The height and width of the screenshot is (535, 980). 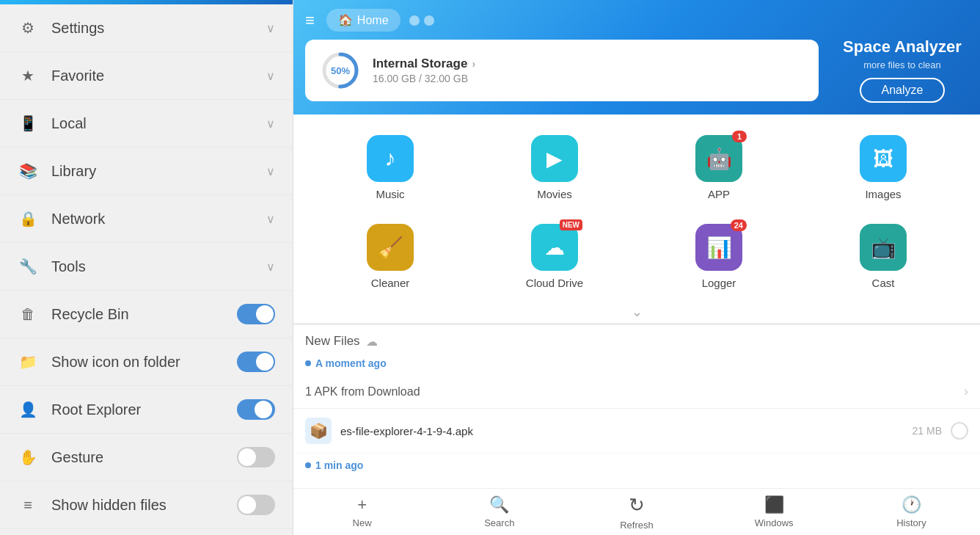 What do you see at coordinates (719, 247) in the screenshot?
I see `logger-icon: 📊 24` at bounding box center [719, 247].